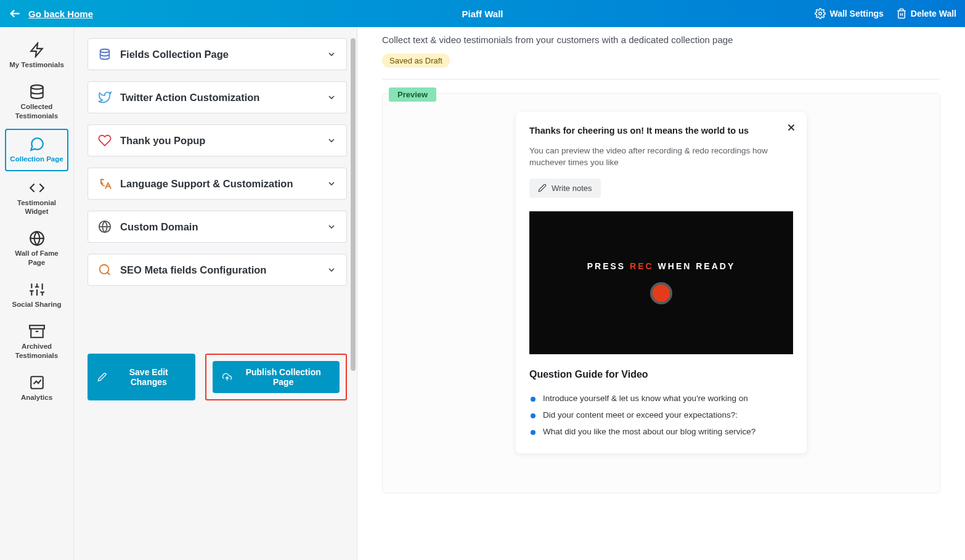 This screenshot has height=560, width=965. What do you see at coordinates (37, 65) in the screenshot?
I see `nav-label: My Testimonials` at bounding box center [37, 65].